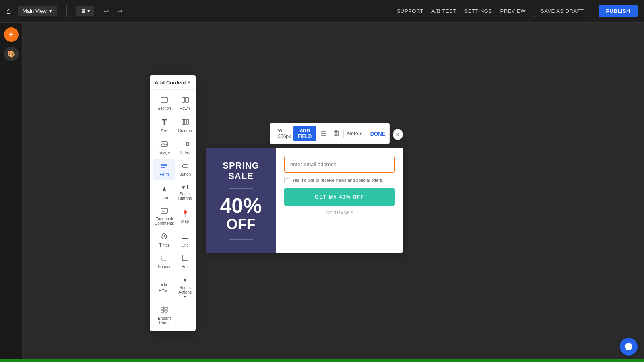  What do you see at coordinates (287, 181) in the screenshot?
I see `optin-checkbox` at bounding box center [287, 181].